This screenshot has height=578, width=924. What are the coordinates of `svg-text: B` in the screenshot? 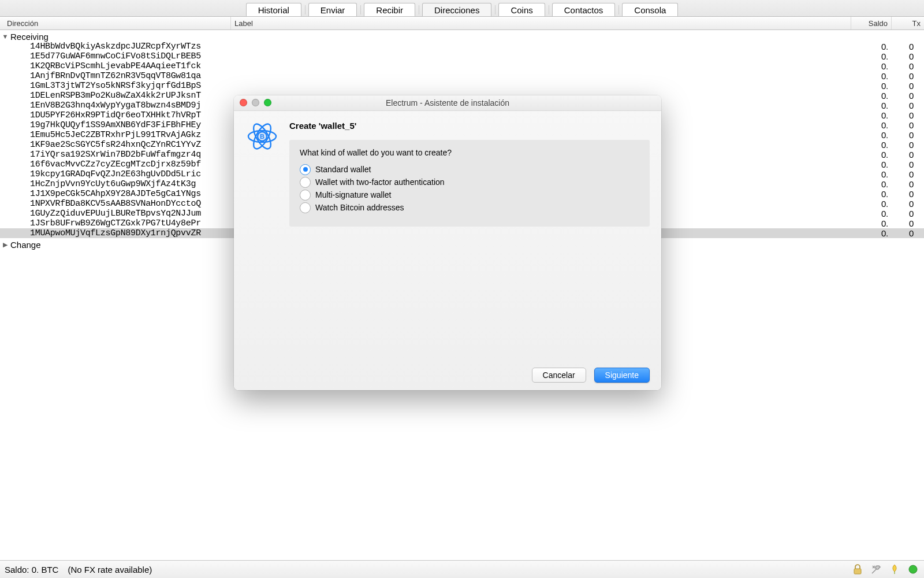 It's located at (262, 136).